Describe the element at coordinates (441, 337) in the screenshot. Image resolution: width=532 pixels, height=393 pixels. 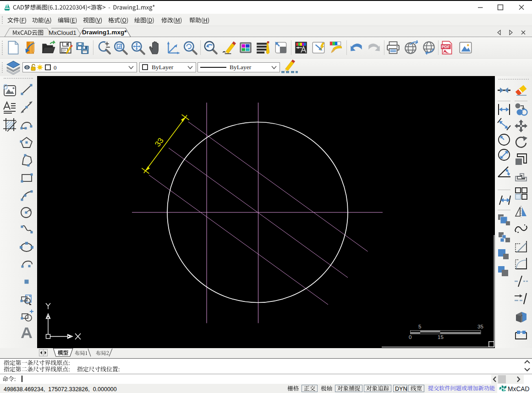
I see `svg-text: 15` at that location.